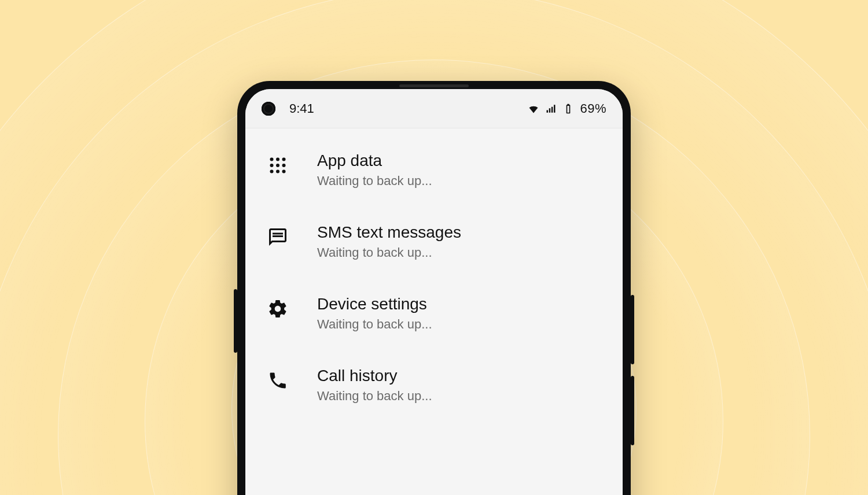 This screenshot has width=868, height=495. Describe the element at coordinates (434, 170) in the screenshot. I see `backup-item-app-data: App data Waiting to back up...` at that location.